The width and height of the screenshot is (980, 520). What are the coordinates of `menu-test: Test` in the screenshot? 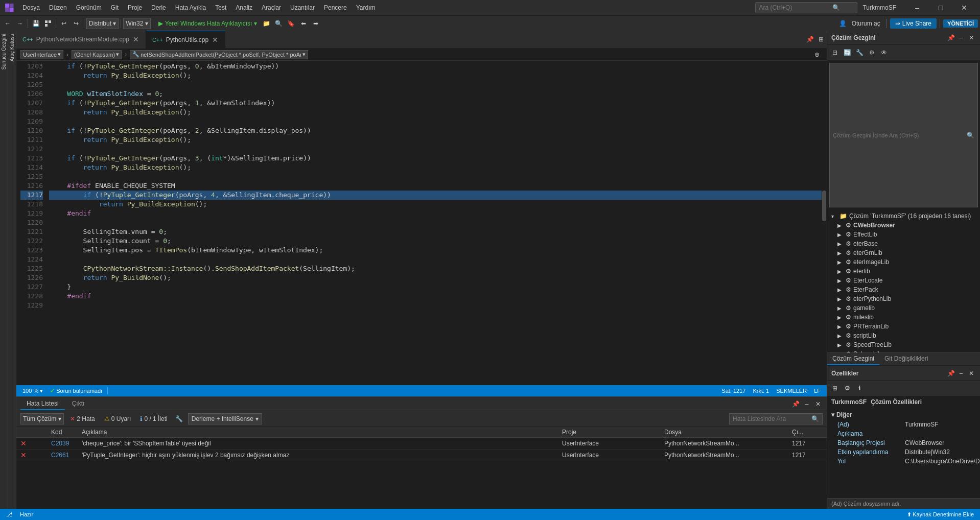 It's located at (221, 8).